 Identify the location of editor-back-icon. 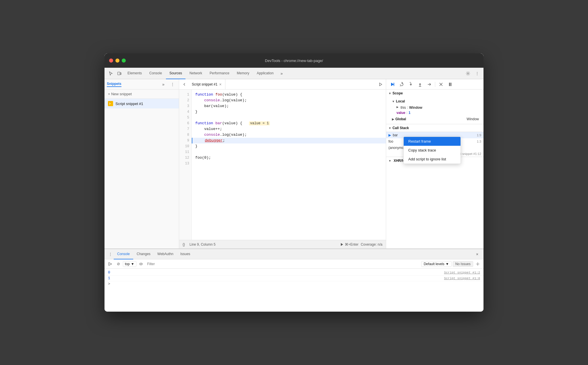
(184, 84).